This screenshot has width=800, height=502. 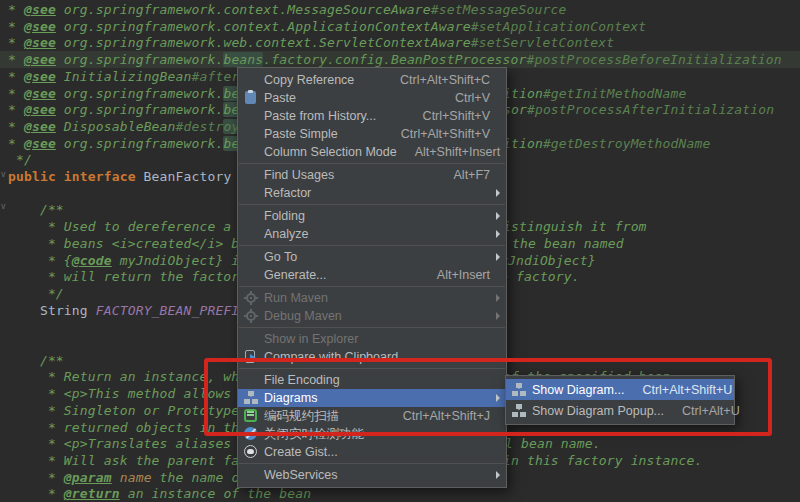 I want to click on paste-icon, so click(x=251, y=98).